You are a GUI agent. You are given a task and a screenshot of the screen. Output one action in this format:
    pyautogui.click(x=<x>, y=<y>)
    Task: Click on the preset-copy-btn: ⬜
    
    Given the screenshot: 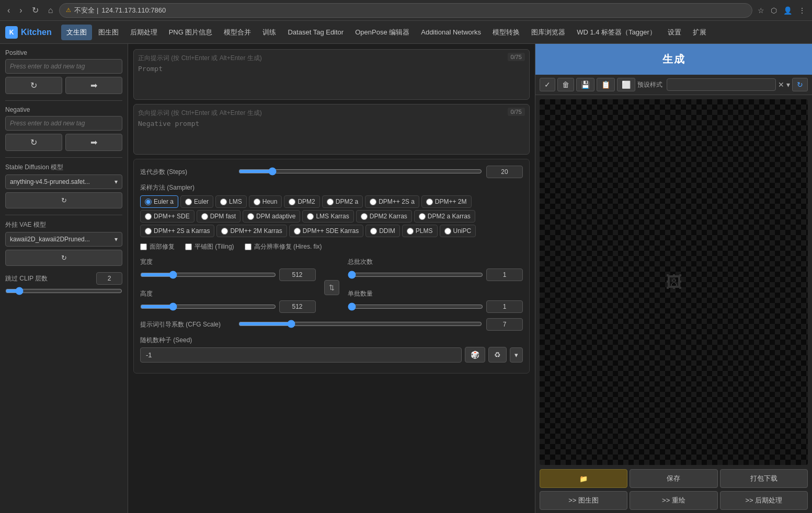 What is the action you would take?
    pyautogui.click(x=626, y=85)
    